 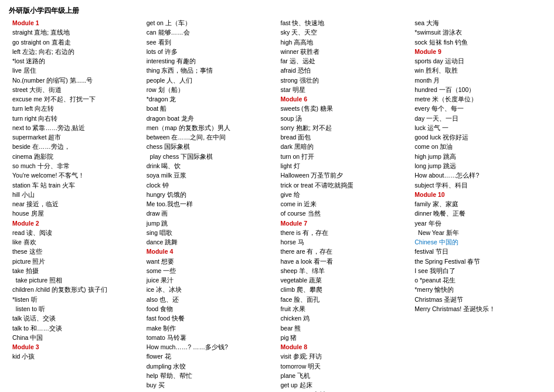 What do you see at coordinates (317, 185) in the screenshot?
I see `entry: trick or treat 不请吃就捣蛋` at bounding box center [317, 185].